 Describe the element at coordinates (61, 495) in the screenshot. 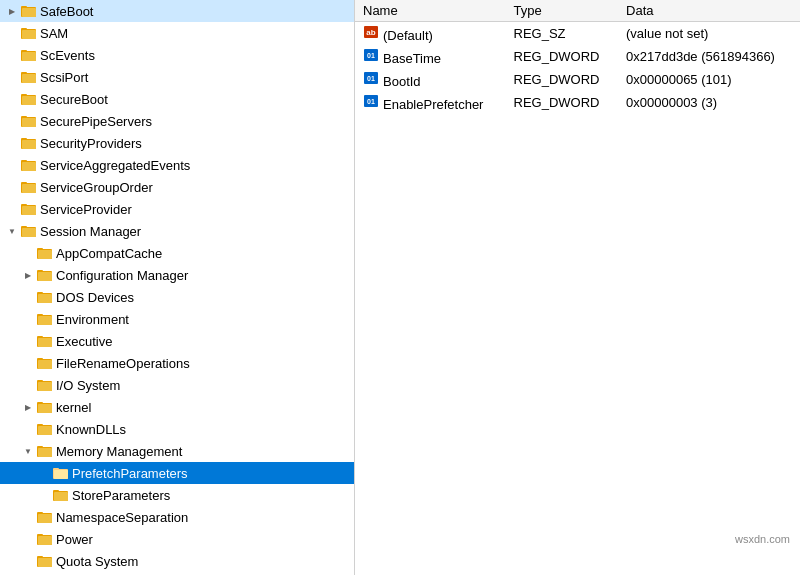

I see `folder-icon-storeparameters` at that location.